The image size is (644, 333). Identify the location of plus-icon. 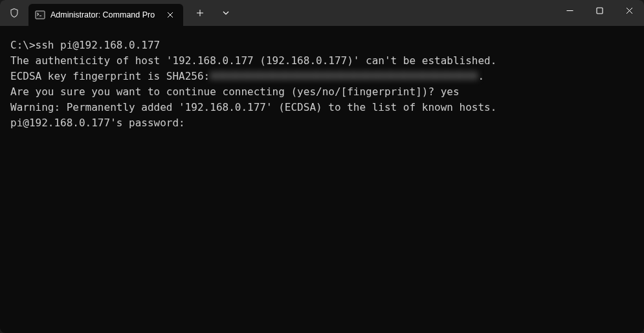
(200, 13).